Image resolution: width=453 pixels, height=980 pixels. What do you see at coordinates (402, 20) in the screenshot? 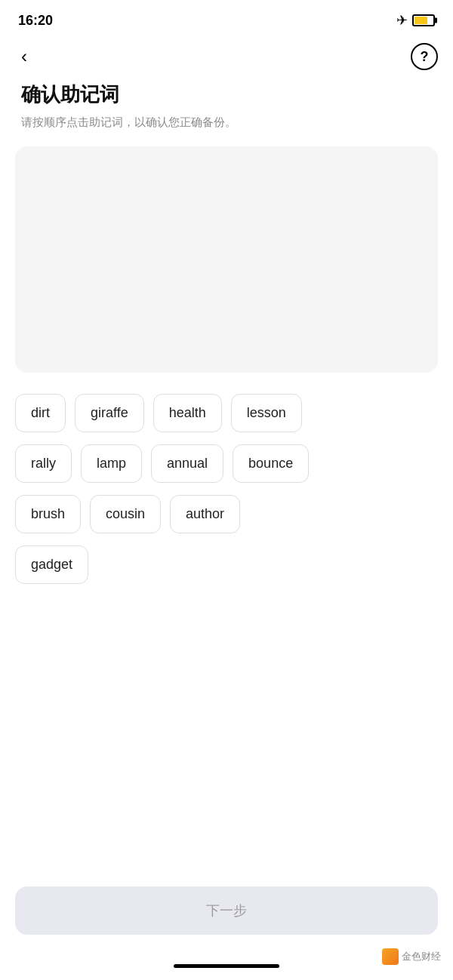
I see `airplane-icon: ✈` at bounding box center [402, 20].